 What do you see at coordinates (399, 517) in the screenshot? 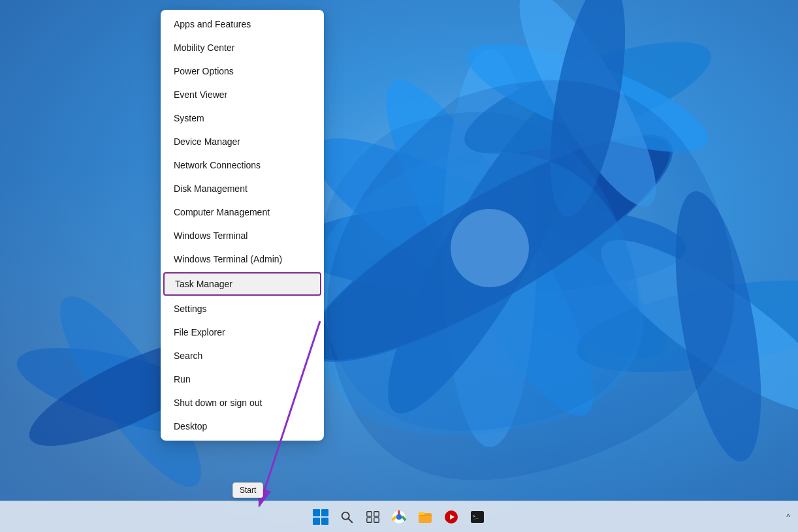
I see `chrome-icon` at bounding box center [399, 517].